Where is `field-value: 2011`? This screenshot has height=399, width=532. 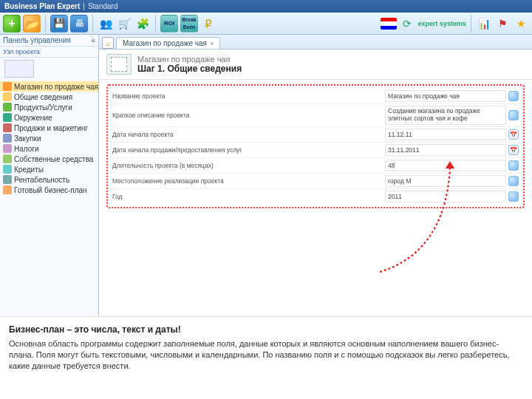 field-value: 2011 is located at coordinates (446, 197).